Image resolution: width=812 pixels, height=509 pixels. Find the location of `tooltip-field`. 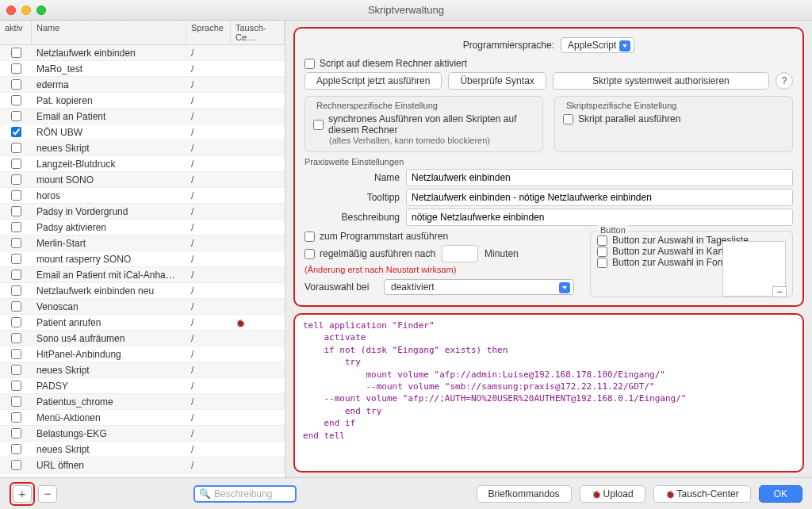

tooltip-field is located at coordinates (599, 197).